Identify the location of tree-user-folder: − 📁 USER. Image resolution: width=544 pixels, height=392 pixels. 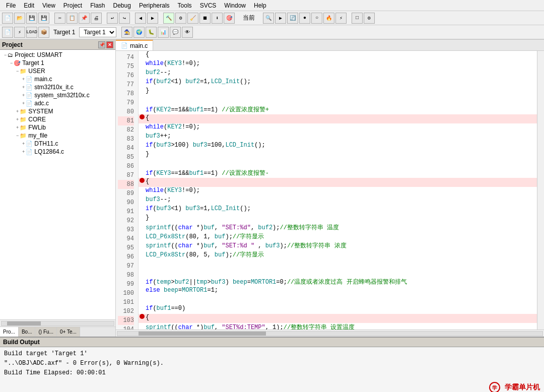
(57, 71).